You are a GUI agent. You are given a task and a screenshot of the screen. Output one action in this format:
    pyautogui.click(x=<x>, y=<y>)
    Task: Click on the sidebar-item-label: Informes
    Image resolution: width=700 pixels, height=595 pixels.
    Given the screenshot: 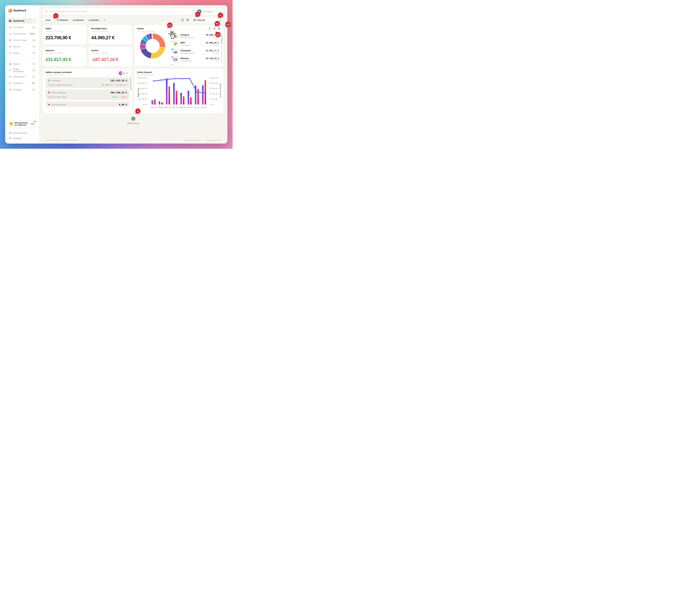 What is the action you would take?
    pyautogui.click(x=17, y=47)
    